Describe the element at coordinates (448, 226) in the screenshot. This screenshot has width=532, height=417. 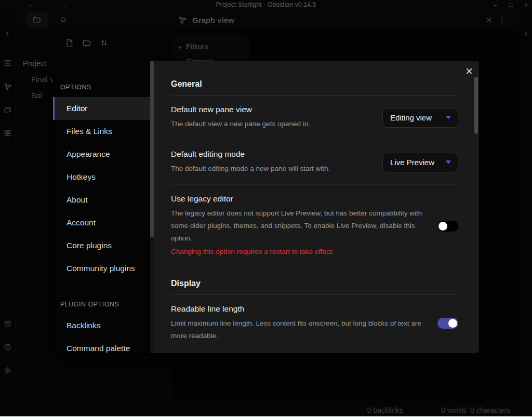
I see `use-legacy-editor-toggle` at that location.